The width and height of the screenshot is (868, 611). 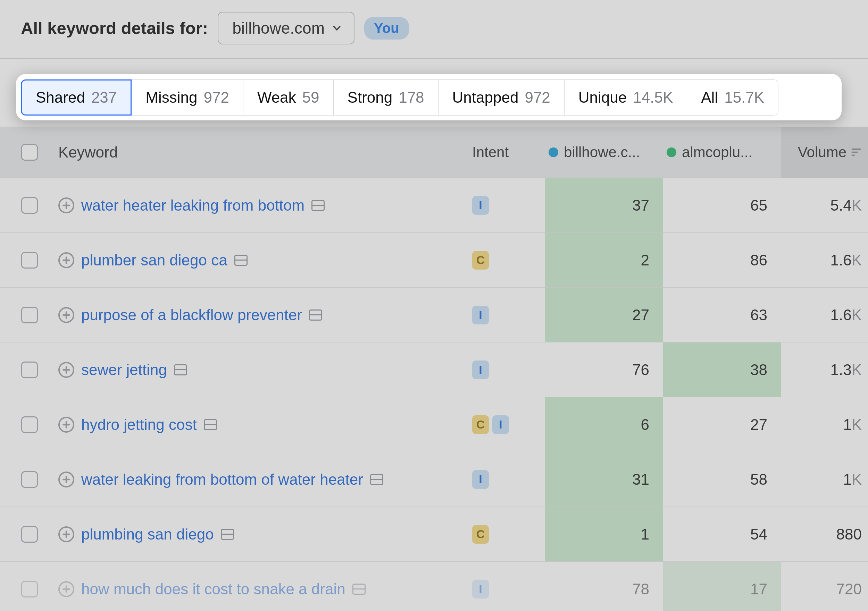 What do you see at coordinates (653, 97) in the screenshot?
I see `tab-count: 14.5K` at bounding box center [653, 97].